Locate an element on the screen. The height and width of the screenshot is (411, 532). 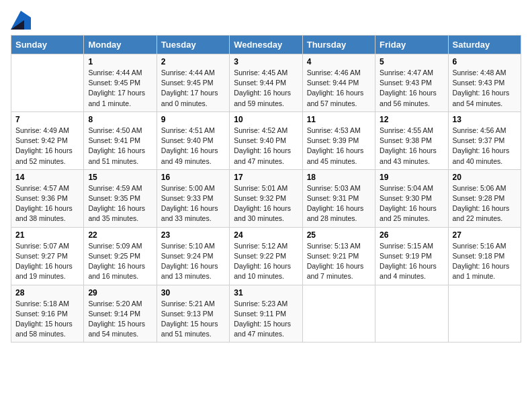
day-number: 11 is located at coordinates (339, 120).